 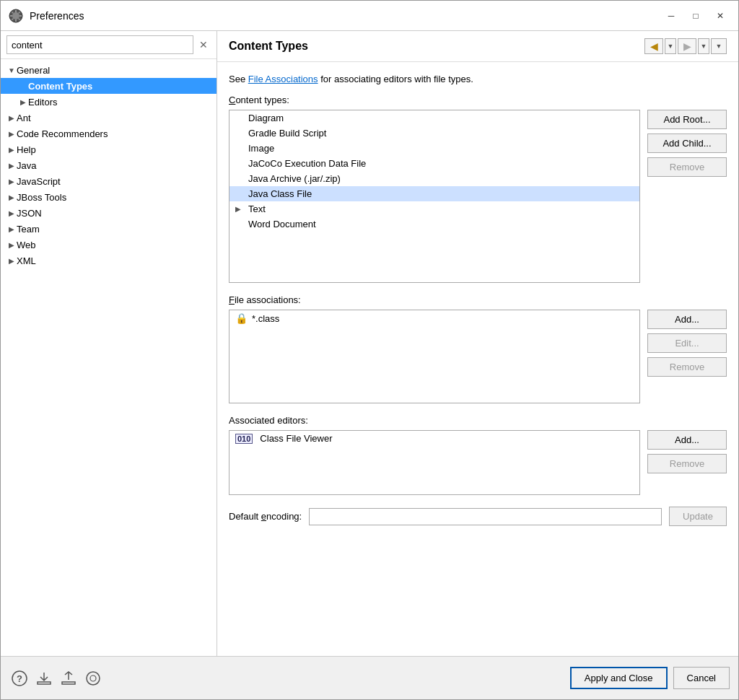 What do you see at coordinates (240, 209) in the screenshot?
I see `arrow-text: ▶` at bounding box center [240, 209].